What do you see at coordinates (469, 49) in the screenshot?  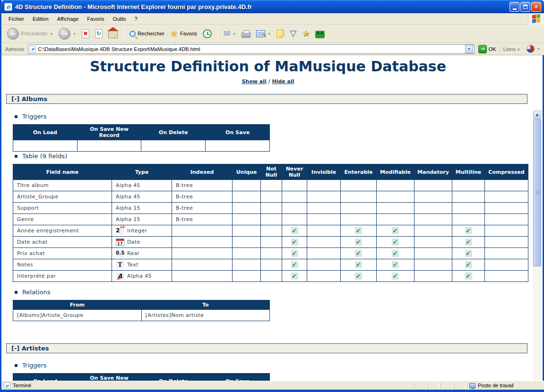 I see `address-dropdown-icon: ▼` at bounding box center [469, 49].